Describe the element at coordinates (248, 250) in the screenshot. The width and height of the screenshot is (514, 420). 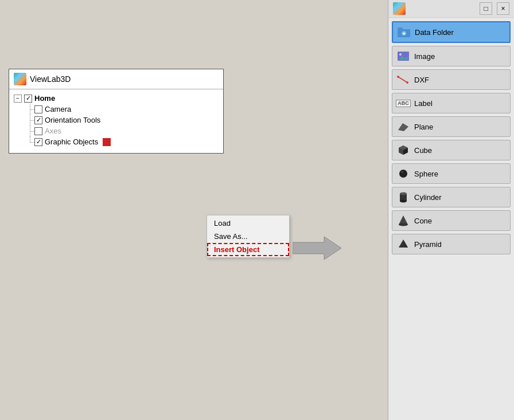
I see `context-menu-item-insert: Insert Object` at that location.